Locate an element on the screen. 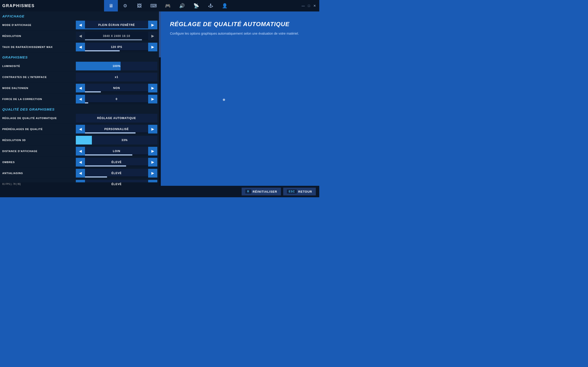 Image resolution: width=588 pixels, height=367 pixels. control-daltonien: ◀ NON ▶ is located at coordinates (117, 88).